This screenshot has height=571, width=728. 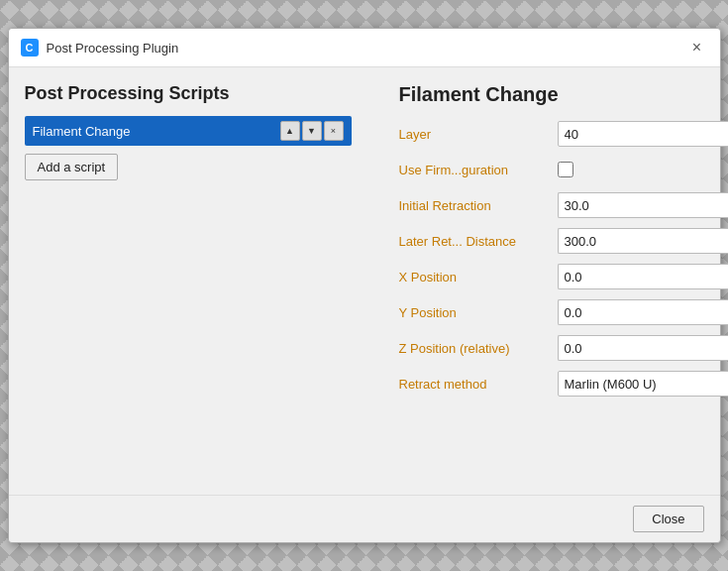 What do you see at coordinates (188, 131) in the screenshot?
I see `script-list-item: Filament Change ▲ ▼ ×` at bounding box center [188, 131].